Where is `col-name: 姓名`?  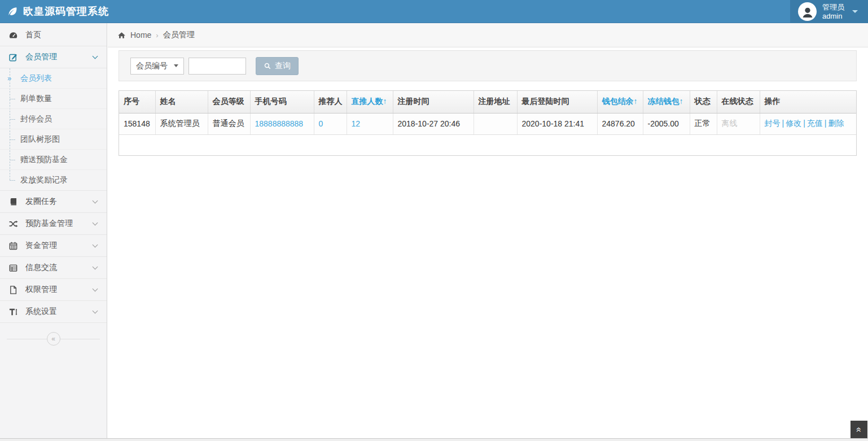 col-name: 姓名 is located at coordinates (182, 102).